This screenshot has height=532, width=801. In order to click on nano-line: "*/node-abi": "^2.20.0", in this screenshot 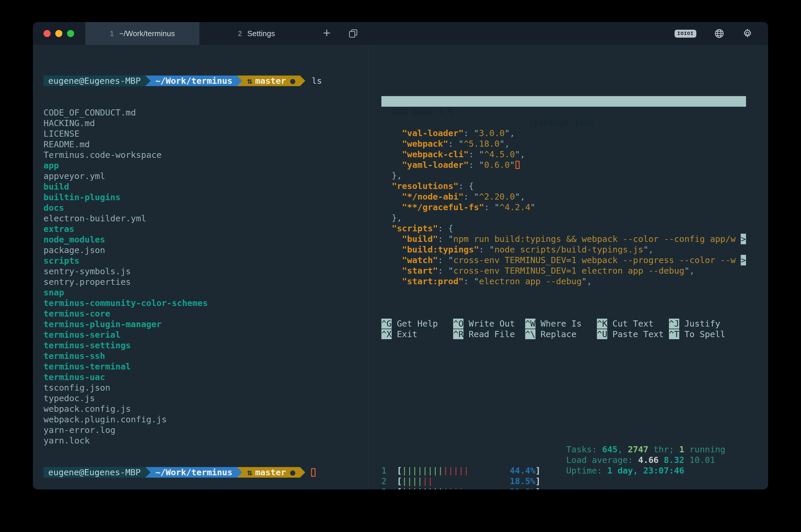, I will do `click(564, 197)`.